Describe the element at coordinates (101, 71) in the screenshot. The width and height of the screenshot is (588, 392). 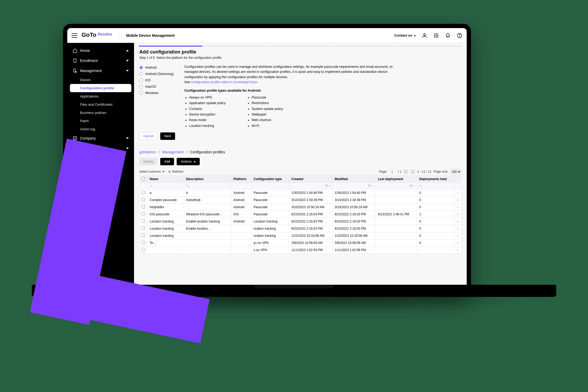
I see `sidebar-item-management: Management` at that location.